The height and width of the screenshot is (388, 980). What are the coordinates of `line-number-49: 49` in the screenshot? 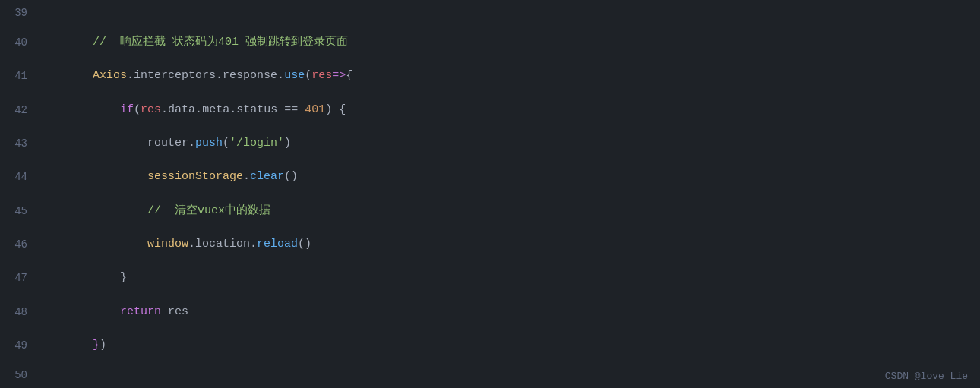 It's located at (20, 345).